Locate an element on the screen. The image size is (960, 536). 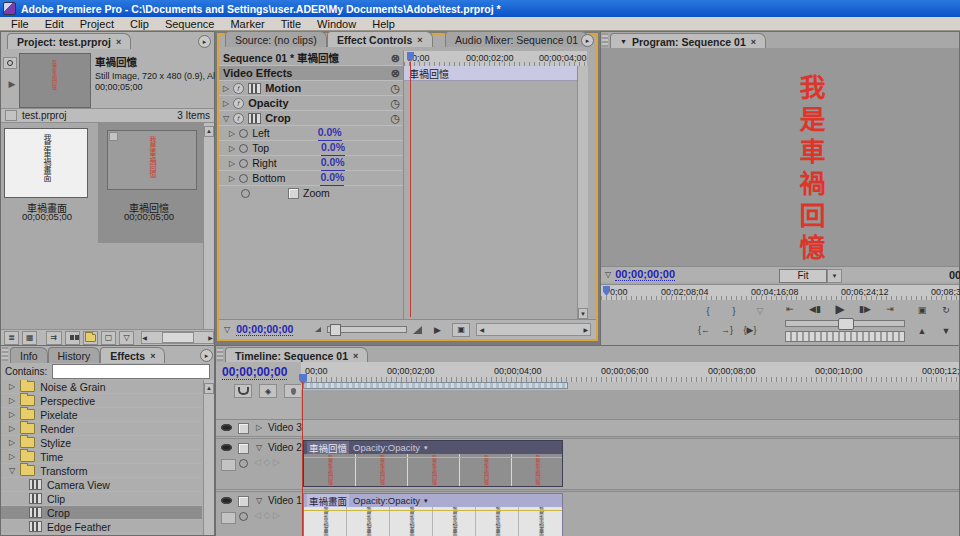
ec-hscrollbar: ◀ ▶ is located at coordinates (534, 330).